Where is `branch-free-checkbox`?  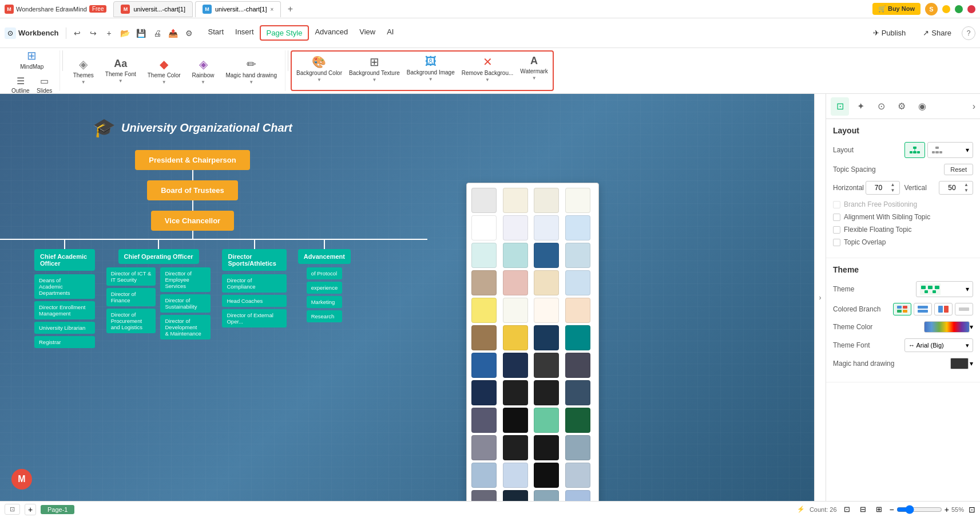
branch-free-checkbox is located at coordinates (836, 205).